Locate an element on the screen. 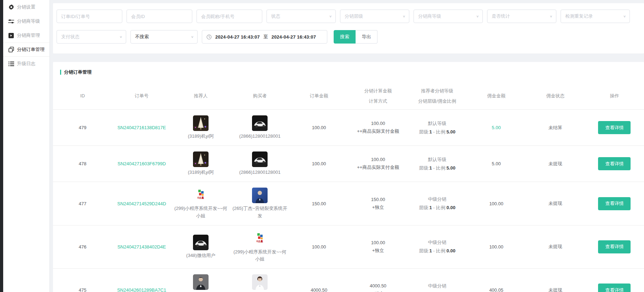  order-no-link: SN24042601289BA7C1 is located at coordinates (141, 290).